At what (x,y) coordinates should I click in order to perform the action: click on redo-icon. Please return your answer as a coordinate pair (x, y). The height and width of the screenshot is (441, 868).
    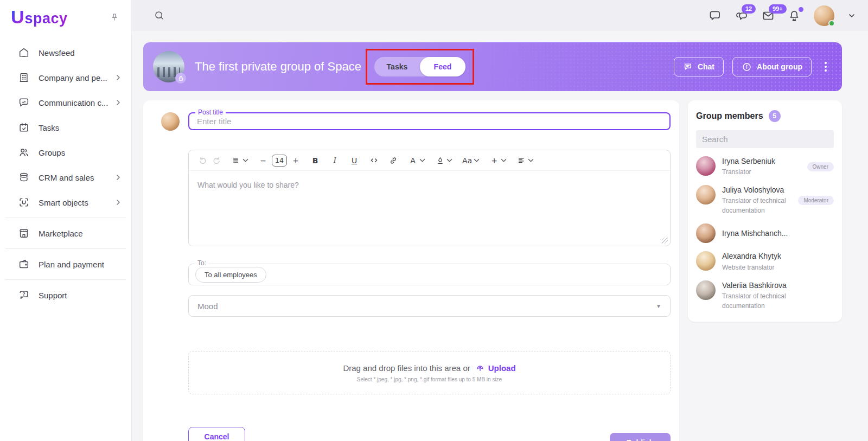
    Looking at the image, I should click on (216, 161).